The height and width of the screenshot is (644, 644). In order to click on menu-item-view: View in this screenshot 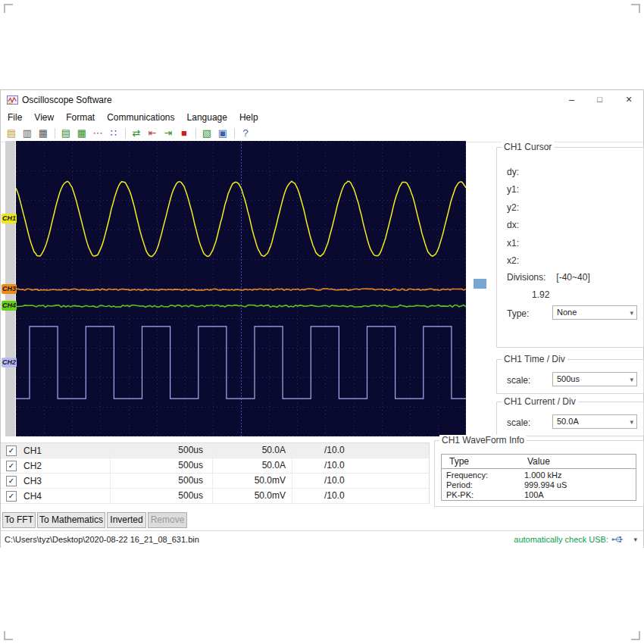, I will do `click(44, 117)`.